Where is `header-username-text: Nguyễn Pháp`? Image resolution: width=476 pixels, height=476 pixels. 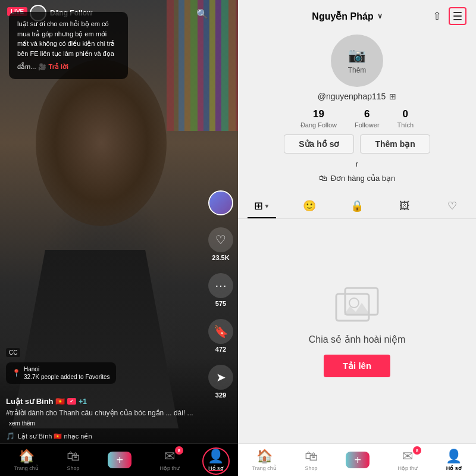 header-username-text: Nguyễn Pháp is located at coordinates (343, 17).